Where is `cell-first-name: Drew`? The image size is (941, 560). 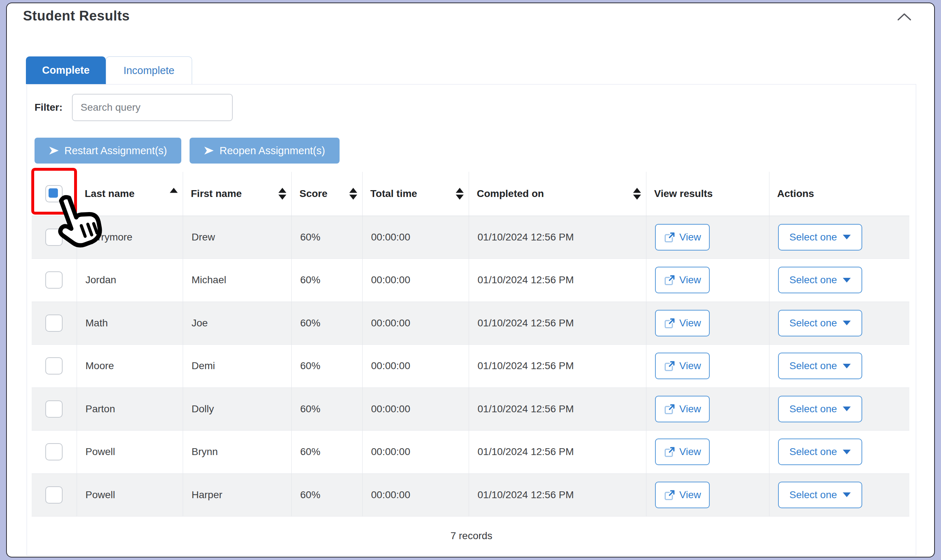
cell-first-name: Drew is located at coordinates (237, 237).